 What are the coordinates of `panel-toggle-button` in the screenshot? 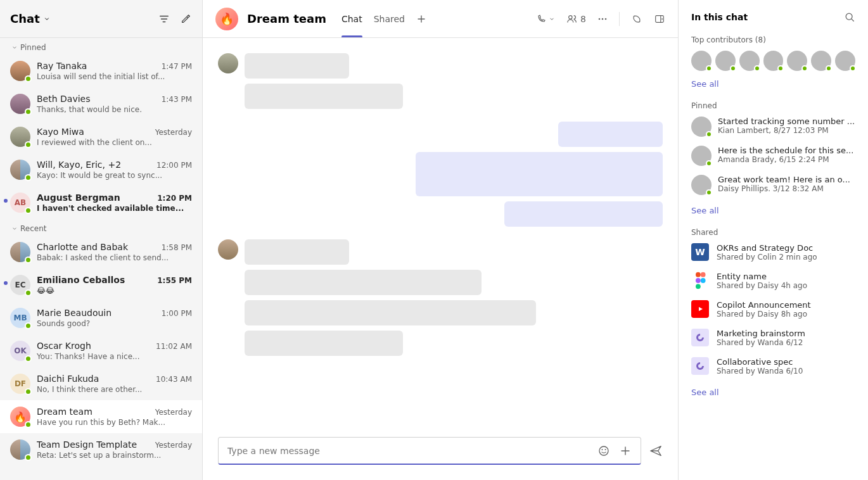 It's located at (660, 19).